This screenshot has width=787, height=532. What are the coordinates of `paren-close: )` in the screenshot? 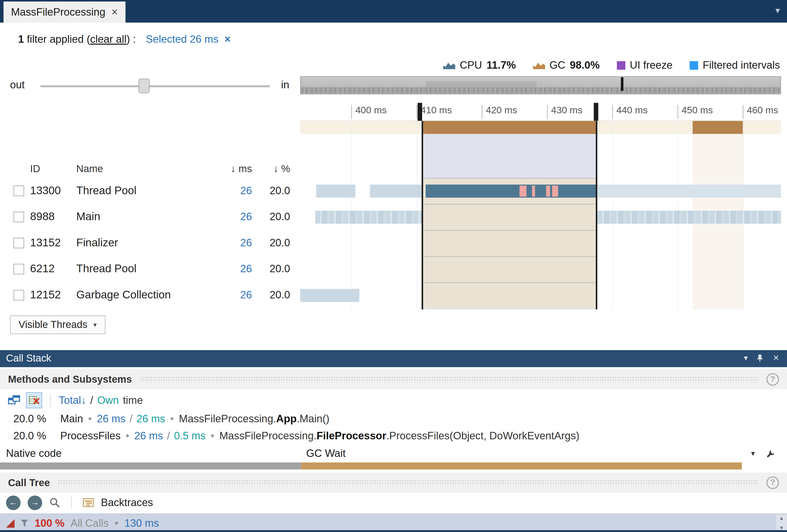 It's located at (128, 39).